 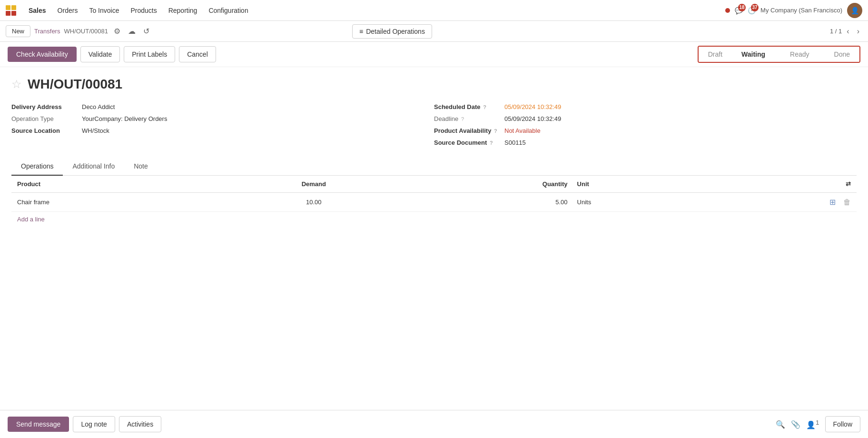 I want to click on operation-type-label: Operation Type, so click(x=45, y=119).